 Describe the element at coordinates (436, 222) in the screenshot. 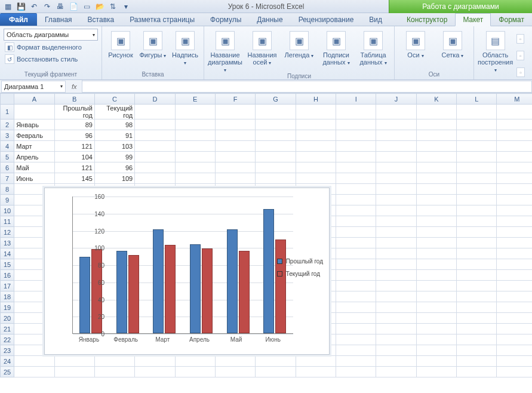

I see `cell-K11` at that location.